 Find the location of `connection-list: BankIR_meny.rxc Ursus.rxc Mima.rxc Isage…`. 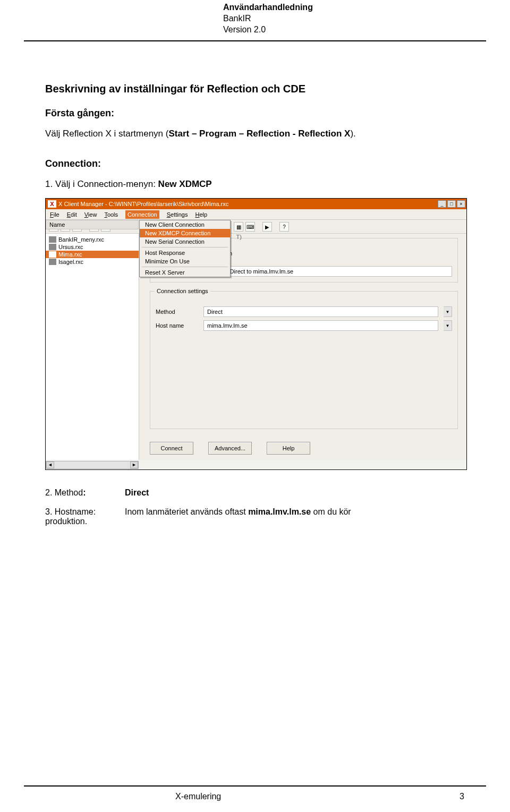

connection-list: BankIR_meny.rxc Ursus.rxc Mima.rxc Isage… is located at coordinates (92, 251).